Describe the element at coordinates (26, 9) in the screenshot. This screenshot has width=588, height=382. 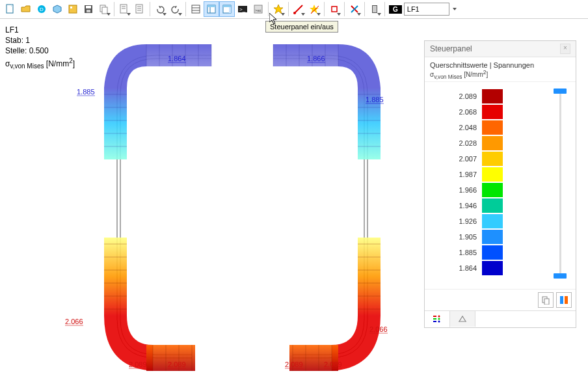
I see `open-button` at that location.